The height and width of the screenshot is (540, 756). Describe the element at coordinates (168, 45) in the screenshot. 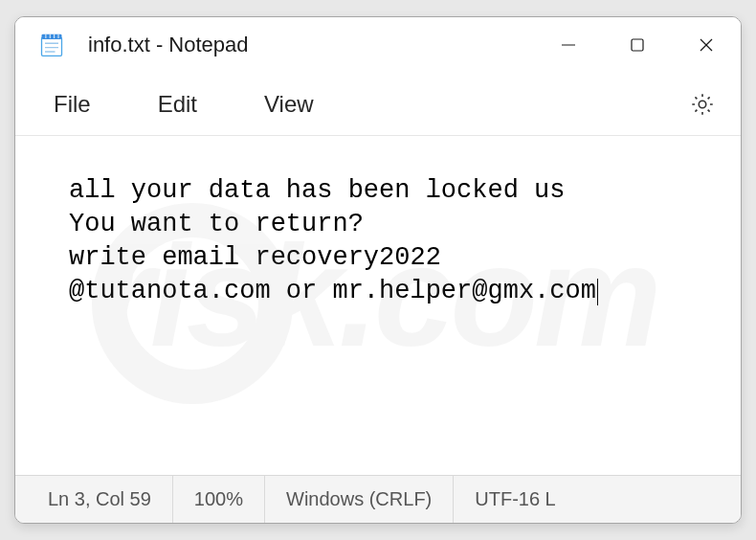

I see `window-title: info.txt - Notepad` at that location.